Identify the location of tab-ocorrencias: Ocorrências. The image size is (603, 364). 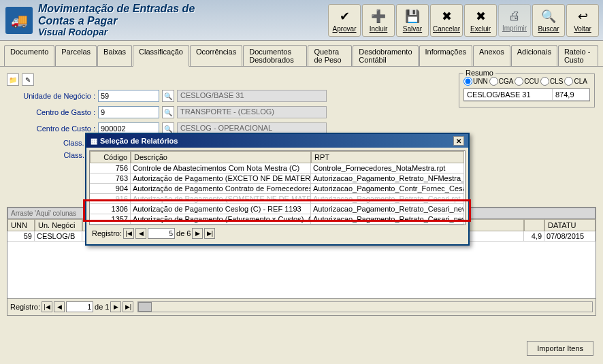
(216, 56).